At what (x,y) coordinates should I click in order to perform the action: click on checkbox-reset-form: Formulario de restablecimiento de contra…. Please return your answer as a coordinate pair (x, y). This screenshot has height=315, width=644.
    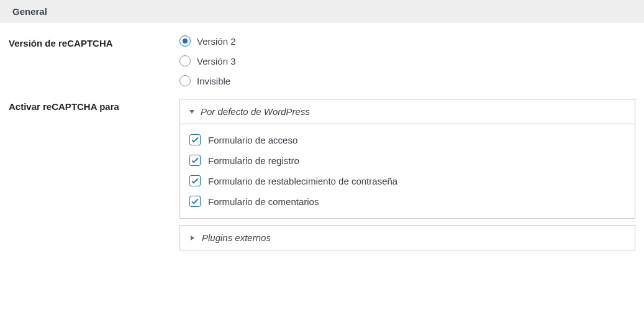
    Looking at the image, I should click on (407, 181).